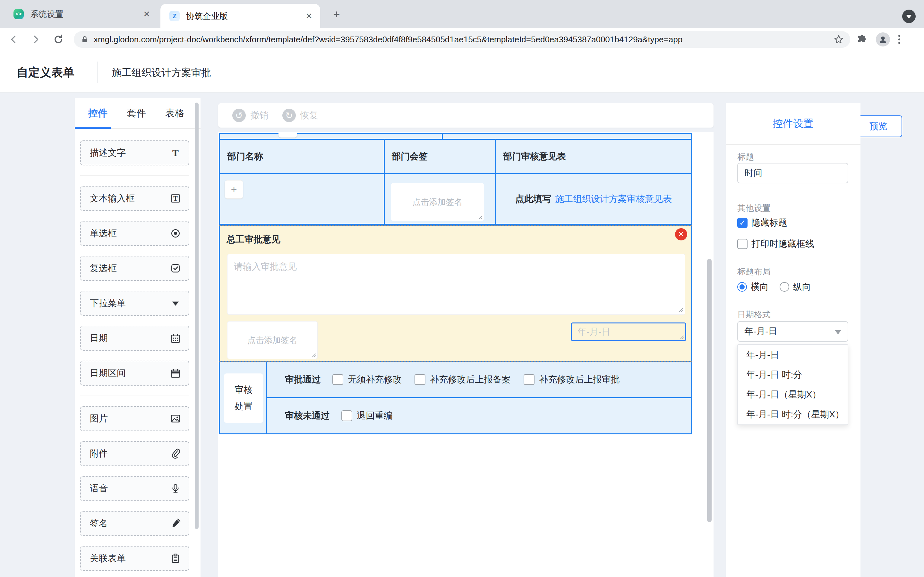  Describe the element at coordinates (793, 173) in the screenshot. I see `title-field-input` at that location.